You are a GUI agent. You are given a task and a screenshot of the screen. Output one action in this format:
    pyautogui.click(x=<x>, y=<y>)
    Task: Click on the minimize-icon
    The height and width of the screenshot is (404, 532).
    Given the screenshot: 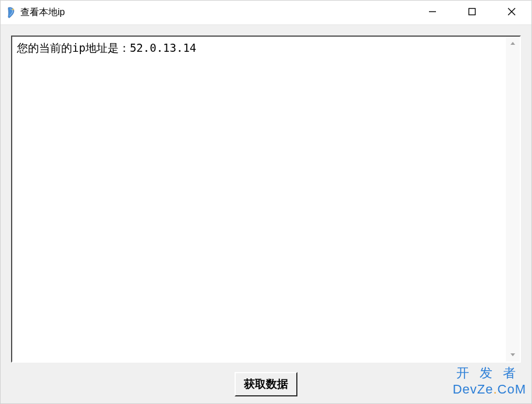 What is the action you would take?
    pyautogui.click(x=432, y=13)
    